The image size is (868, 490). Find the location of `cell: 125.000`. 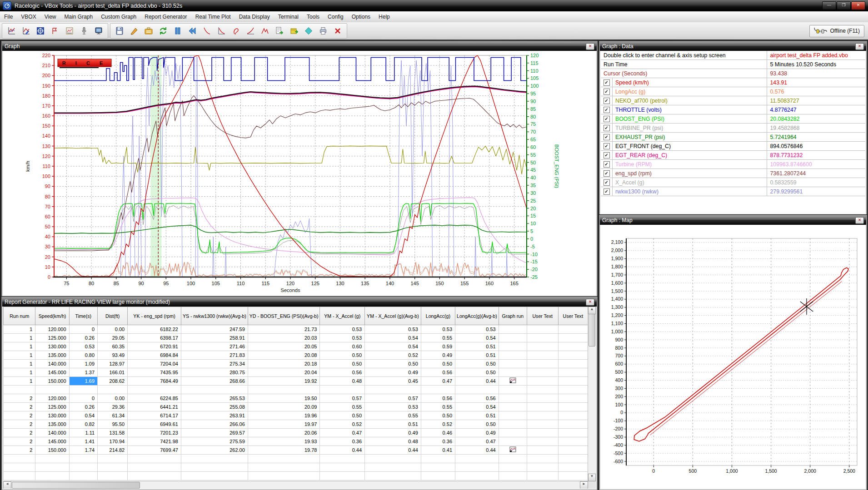

cell: 125.000 is located at coordinates (52, 338).